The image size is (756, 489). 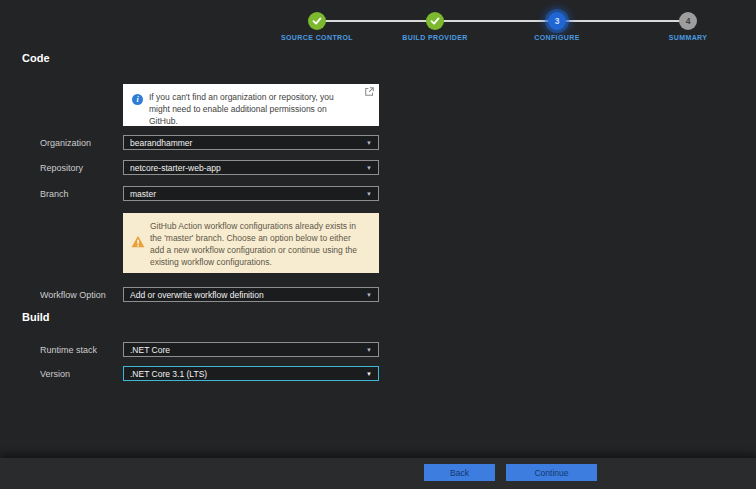 I want to click on step-summary: 4, so click(x=688, y=21).